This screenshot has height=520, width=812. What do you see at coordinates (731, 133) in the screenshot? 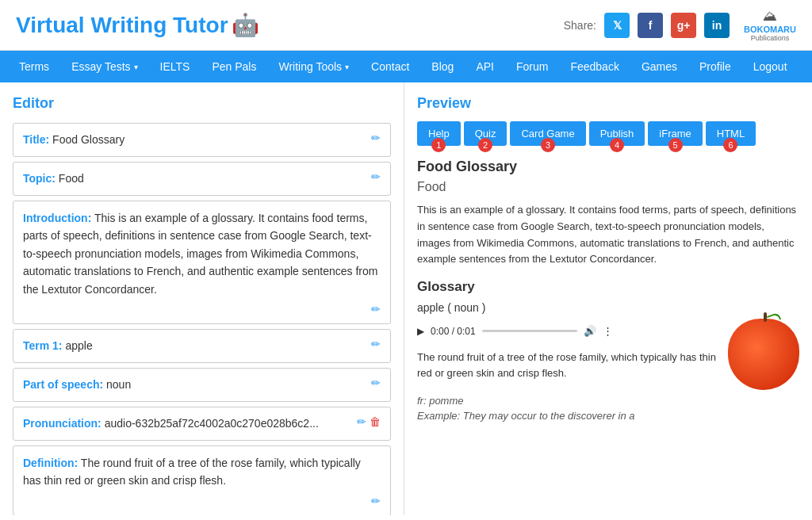
I see `html-btn: HTML 6` at bounding box center [731, 133].